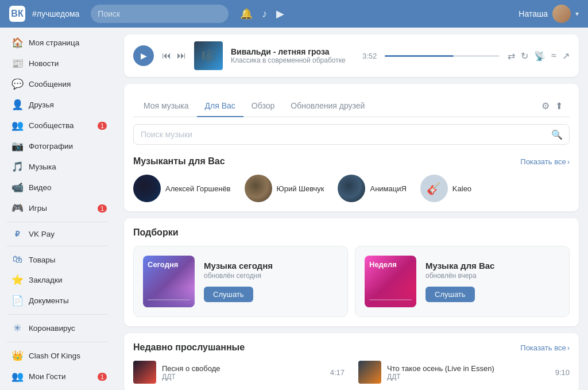  I want to click on sidebar-label-docs: Документы, so click(49, 301).